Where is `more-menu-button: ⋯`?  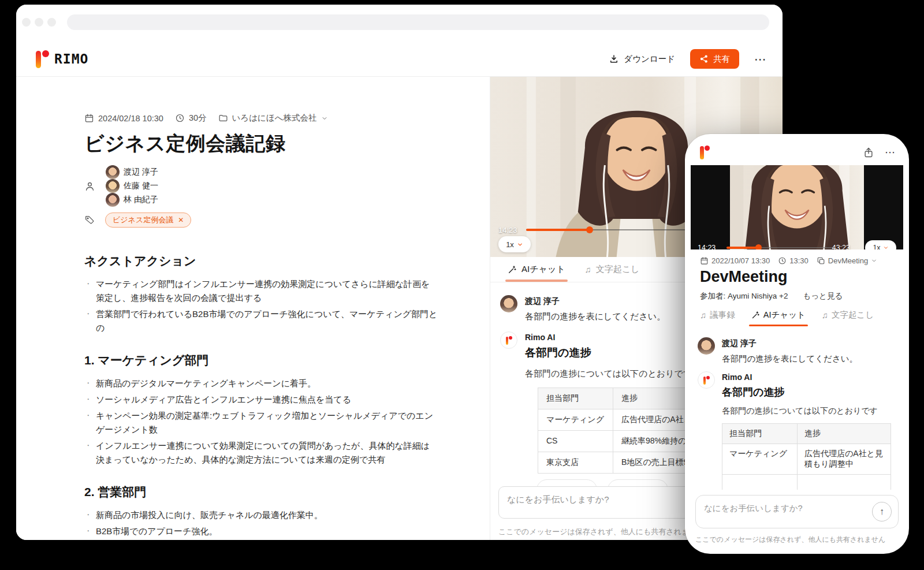
more-menu-button: ⋯ is located at coordinates (760, 59).